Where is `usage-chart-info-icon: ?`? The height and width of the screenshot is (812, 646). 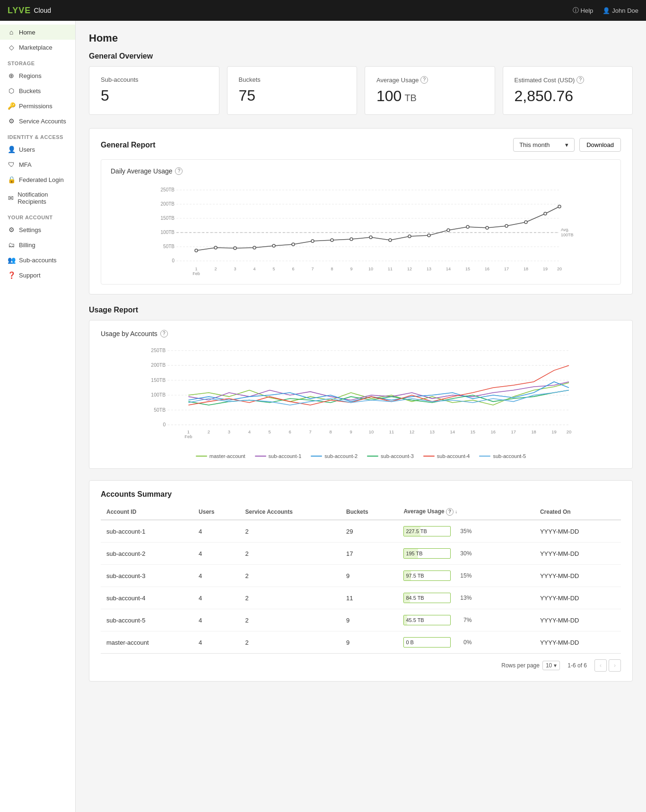 usage-chart-info-icon: ? is located at coordinates (164, 334).